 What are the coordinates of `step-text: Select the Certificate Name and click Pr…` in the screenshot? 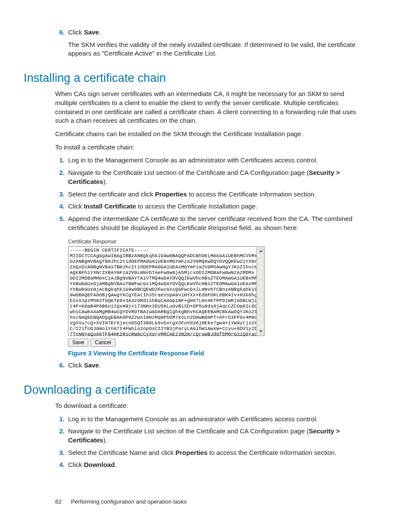 It's located at (218, 453).